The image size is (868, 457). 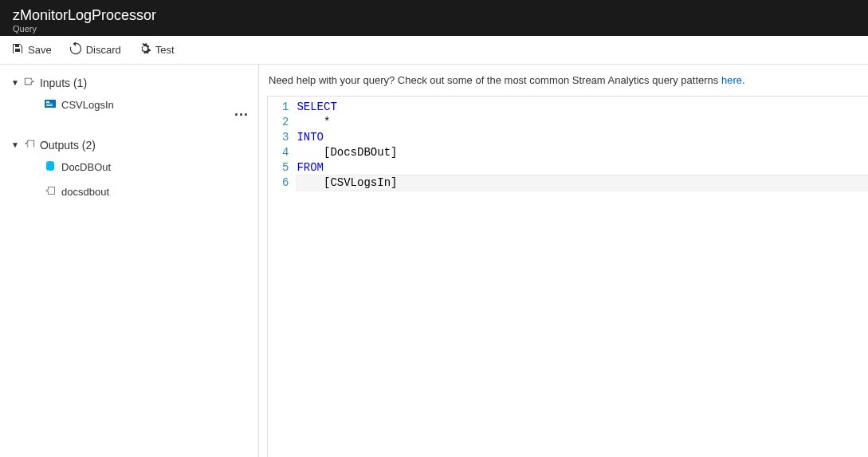 I want to click on more-options-button: ..., so click(x=242, y=112).